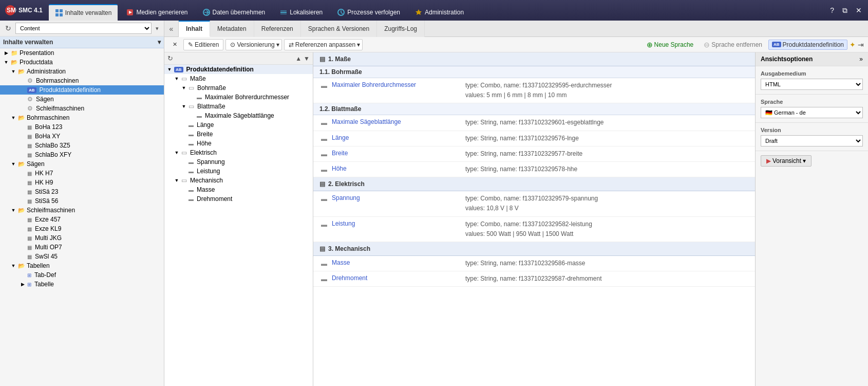 Image resolution: width=868 pixels, height=386 pixels. I want to click on section-masze: ▤ 1. Maße, so click(534, 60).